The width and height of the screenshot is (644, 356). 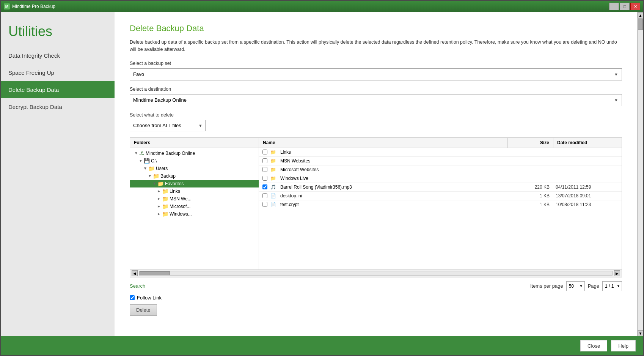 I want to click on file-check-msn, so click(x=265, y=161).